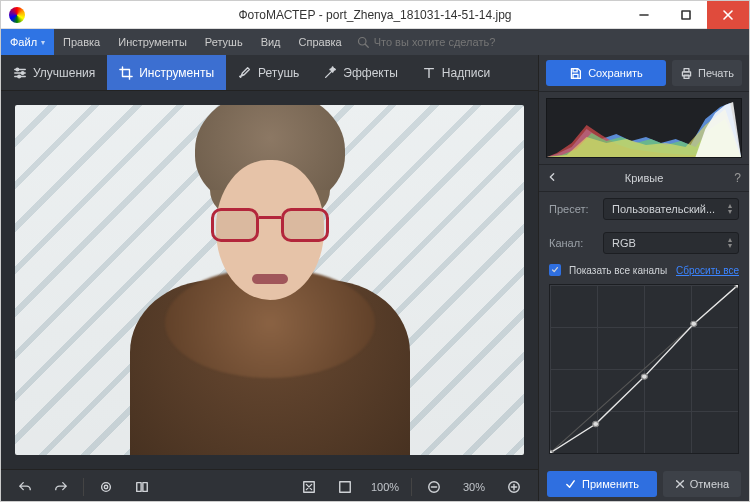  Describe the element at coordinates (345, 487) in the screenshot. I see `actual-size-button` at that location.